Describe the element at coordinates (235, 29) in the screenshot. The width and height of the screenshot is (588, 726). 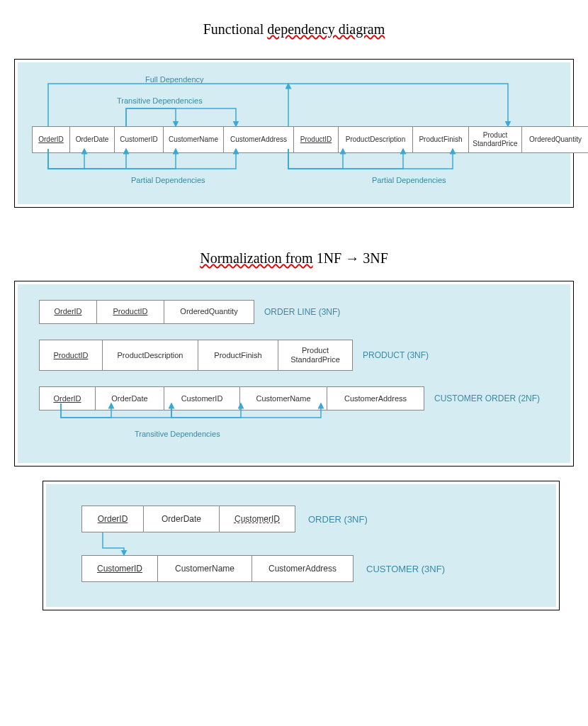
I see `title1-plain: Functional` at that location.